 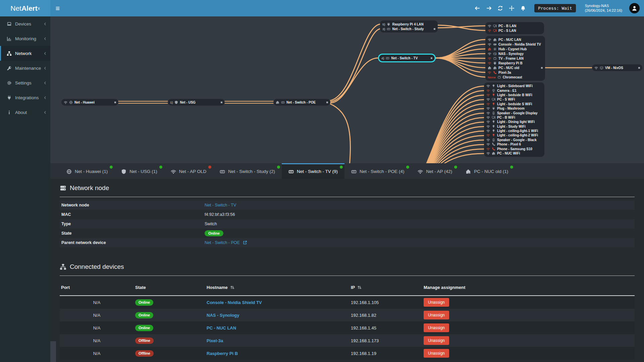 What do you see at coordinates (407, 58) in the screenshot?
I see `node-net-switch-tv-selected: 4) Net - Switch - TV` at bounding box center [407, 58].